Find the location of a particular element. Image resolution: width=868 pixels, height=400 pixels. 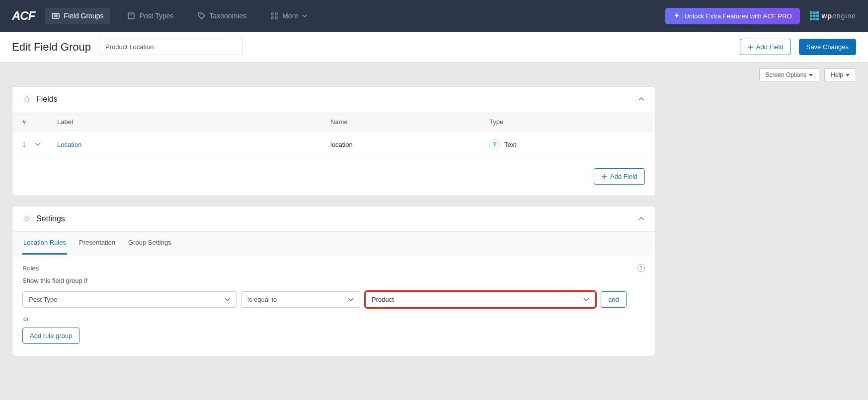

col-name: Name is located at coordinates (410, 122).